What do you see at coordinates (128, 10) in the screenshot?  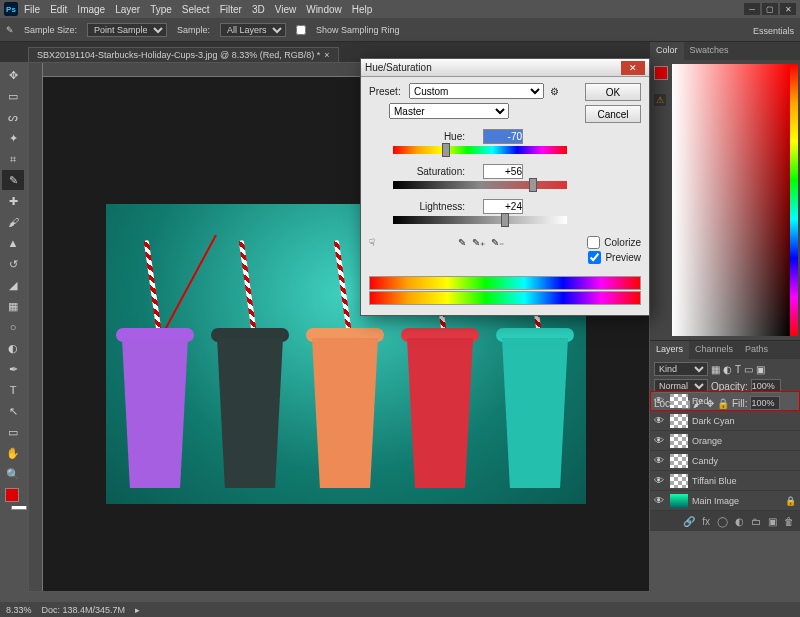 I see `menu-layer: Layer` at bounding box center [128, 10].